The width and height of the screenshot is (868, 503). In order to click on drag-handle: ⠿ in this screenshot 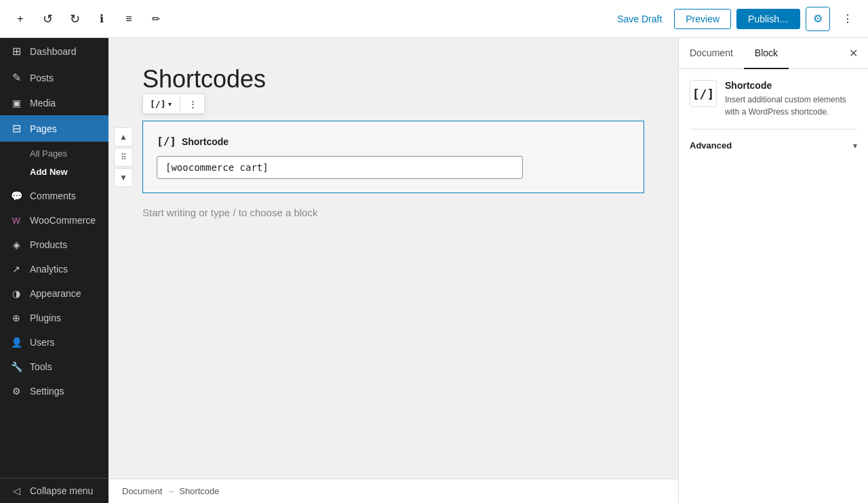, I will do `click(123, 157)`.